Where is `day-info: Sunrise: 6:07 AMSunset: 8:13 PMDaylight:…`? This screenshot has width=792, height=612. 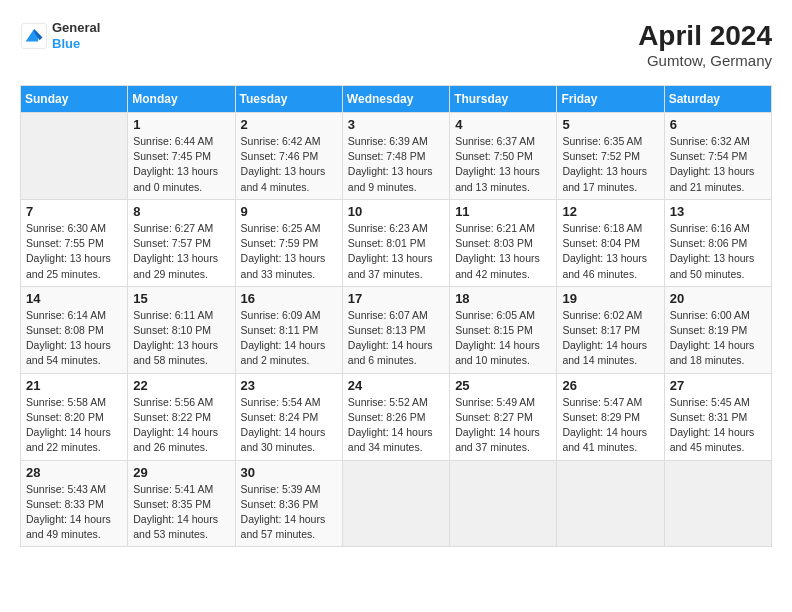 day-info: Sunrise: 6:07 AMSunset: 8:13 PMDaylight:… is located at coordinates (396, 338).